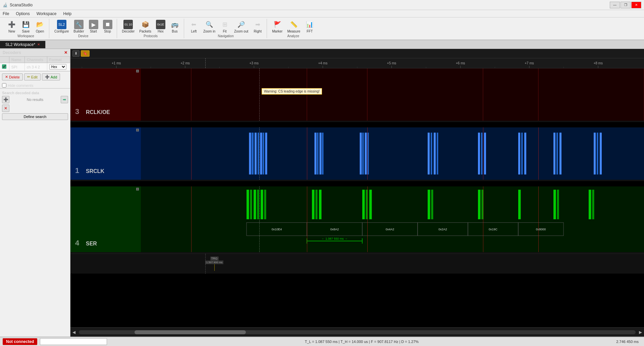 Image resolution: width=644 pixels, height=346 pixels. Describe the element at coordinates (108, 26) in the screenshot. I see `stop-btn: ⏹ Stop` at that location.